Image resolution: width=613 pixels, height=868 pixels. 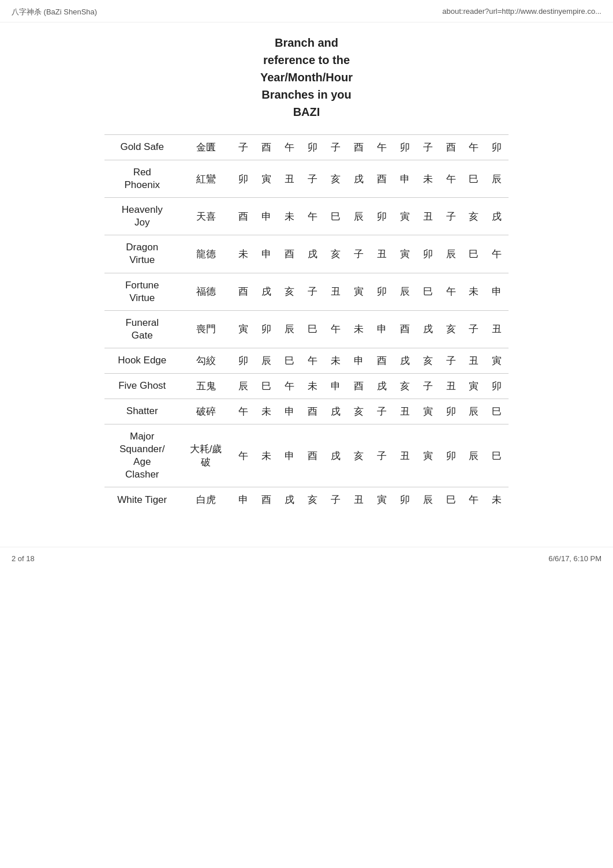 I want to click on table-row: Major Squander/ Age Clasher大耗/歲 破午未申酉戌亥子…, so click(x=306, y=456).